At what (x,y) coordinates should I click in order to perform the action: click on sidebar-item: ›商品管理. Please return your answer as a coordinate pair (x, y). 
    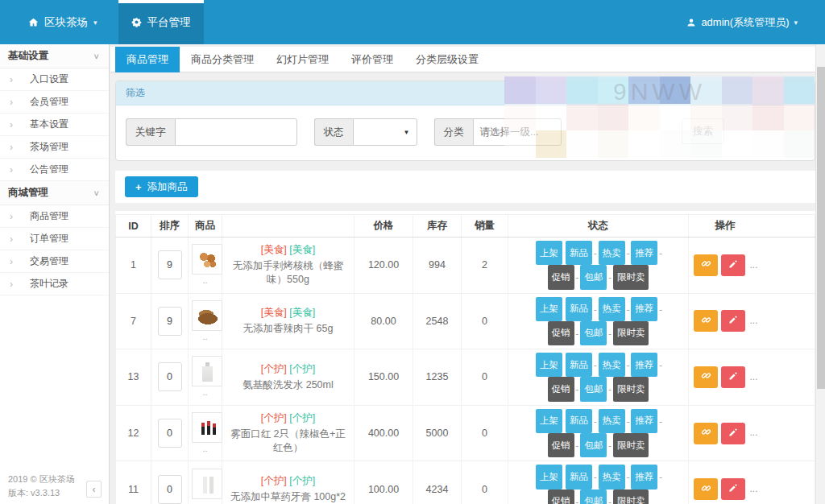
    Looking at the image, I should click on (55, 217).